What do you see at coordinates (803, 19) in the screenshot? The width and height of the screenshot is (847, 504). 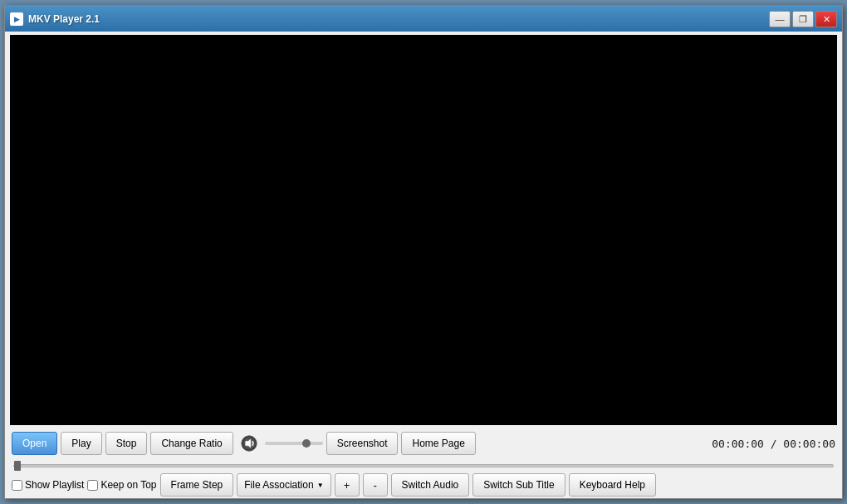 I see `title-bar-buttons: — ❐ ✕` at bounding box center [803, 19].